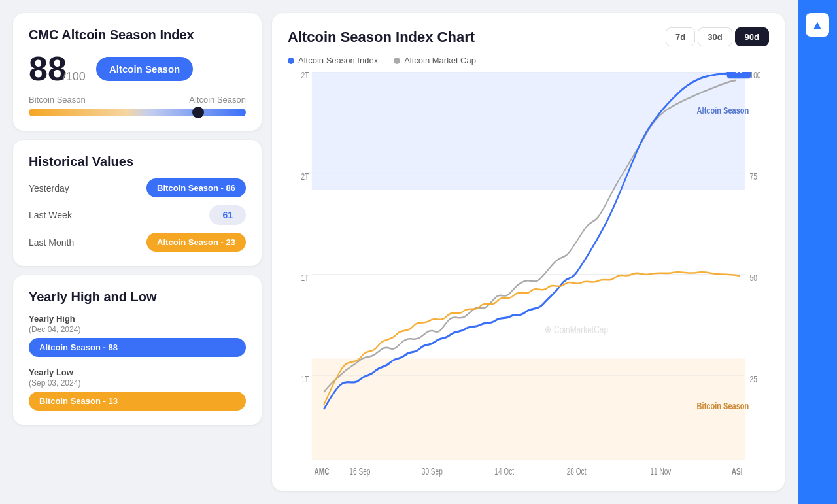 Image resolution: width=837 pixels, height=504 pixels. I want to click on yearly-high-row: Yearly High (Dec 04, 2024) Altcoin Seaso…, so click(137, 335).